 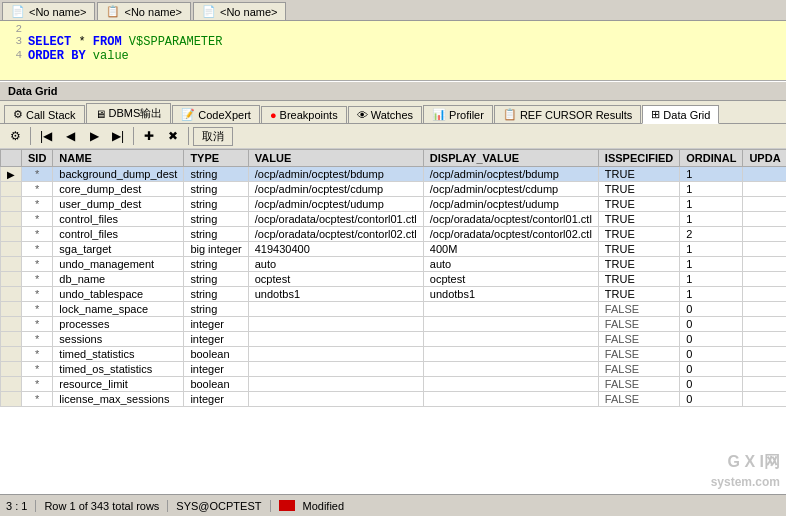 I want to click on sql-line-3: 3 SELECT * FROM V$SPPARAMETER, so click(x=393, y=42).